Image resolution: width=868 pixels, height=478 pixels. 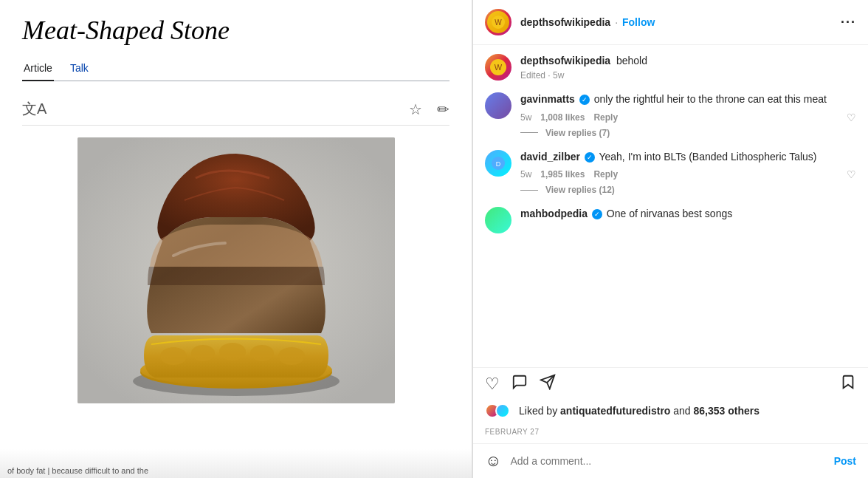 What do you see at coordinates (605, 117) in the screenshot?
I see `comment-1-reply: Reply` at bounding box center [605, 117].